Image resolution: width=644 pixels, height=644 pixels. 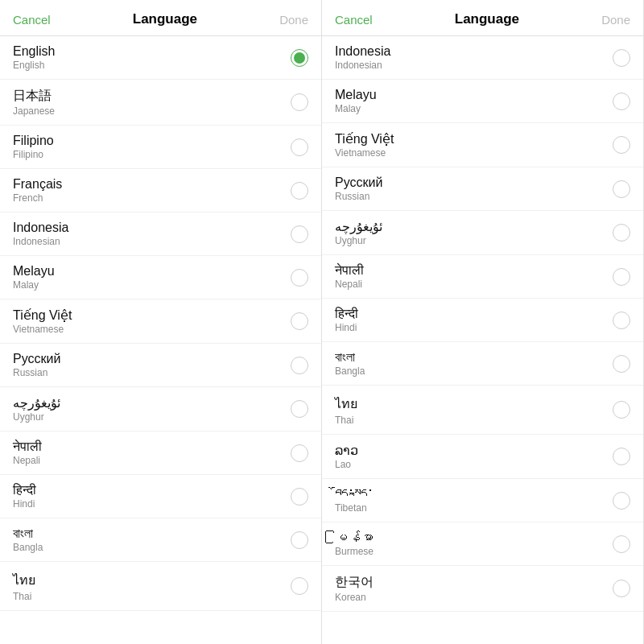 I want to click on language-name: བོད་སྐད་, so click(x=354, y=494).